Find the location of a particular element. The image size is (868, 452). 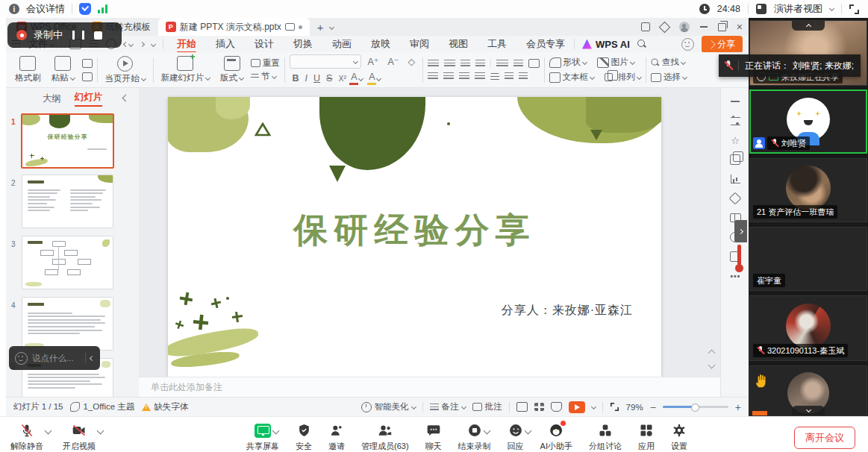

select-button: 选择 is located at coordinates (669, 78).